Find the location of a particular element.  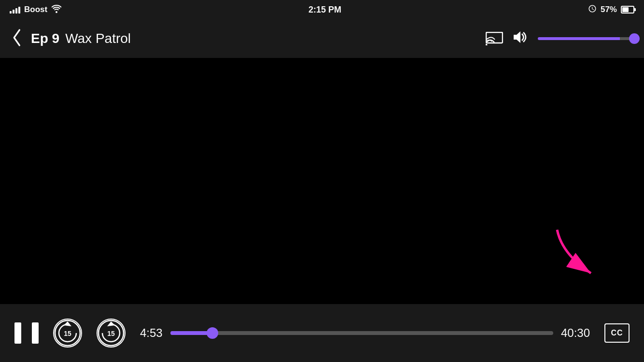

back-button is located at coordinates (16, 39).